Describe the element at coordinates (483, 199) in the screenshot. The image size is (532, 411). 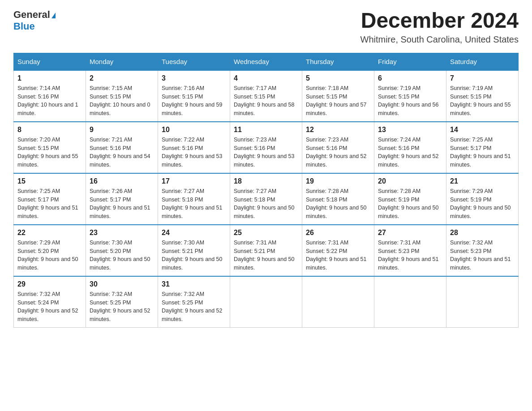
I see `calendar-cell: 21Sunrise: 7:29 AMSunset: 5:19 PMDayligh…` at that location.